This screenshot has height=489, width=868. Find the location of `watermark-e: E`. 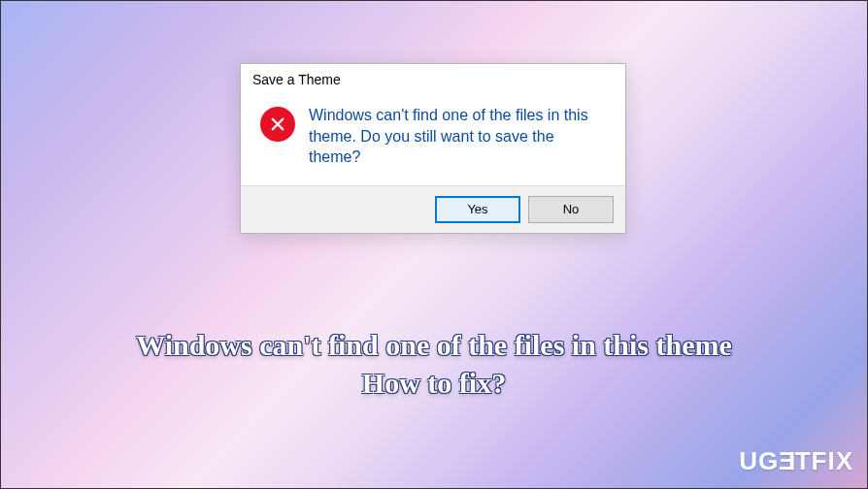

watermark-e: E is located at coordinates (786, 462).